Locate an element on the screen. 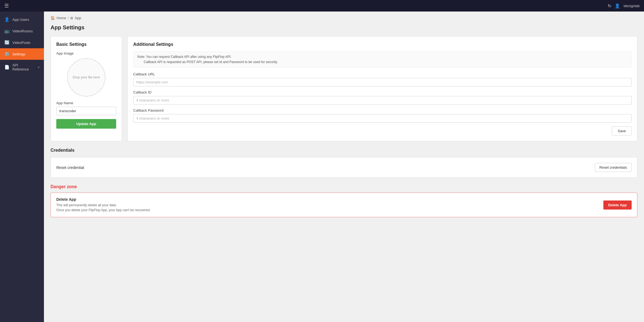 The image size is (644, 322). breadcrumb-app: App is located at coordinates (78, 18).